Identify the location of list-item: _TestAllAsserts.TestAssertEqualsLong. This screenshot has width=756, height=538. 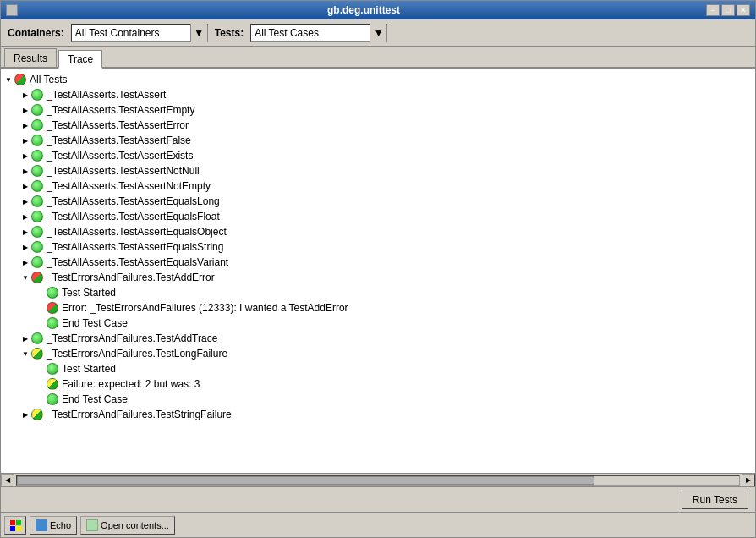
(386, 201).